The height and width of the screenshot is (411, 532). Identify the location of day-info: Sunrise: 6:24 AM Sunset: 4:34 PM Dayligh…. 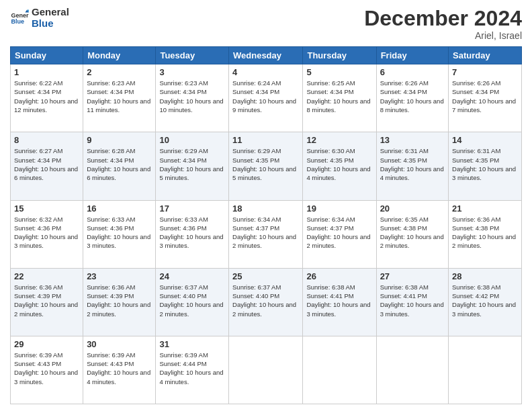
(266, 97).